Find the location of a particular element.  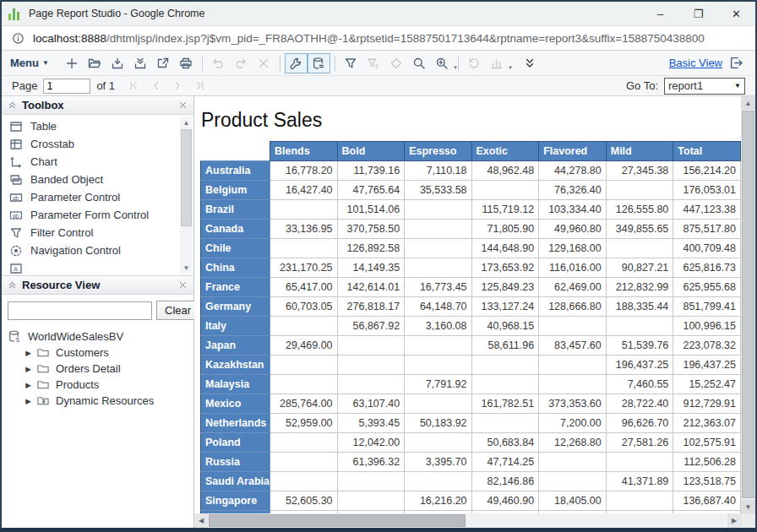

value-cell: 83,457.60 is located at coordinates (573, 346).